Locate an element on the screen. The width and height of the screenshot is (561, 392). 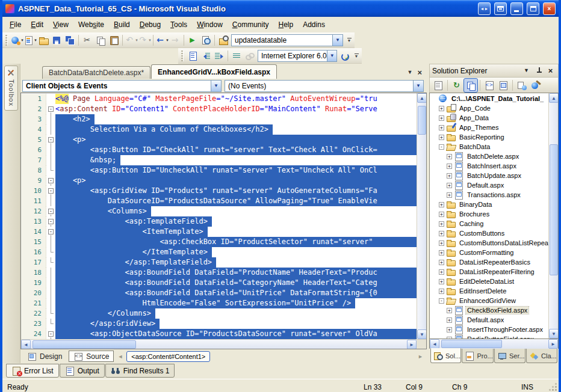
design-view-button: Design is located at coordinates (45, 356).